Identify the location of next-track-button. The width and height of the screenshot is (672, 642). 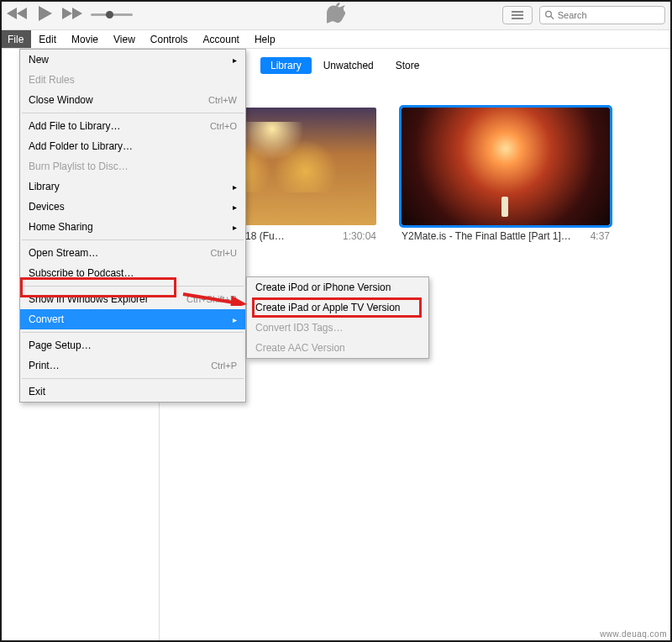
(71, 15).